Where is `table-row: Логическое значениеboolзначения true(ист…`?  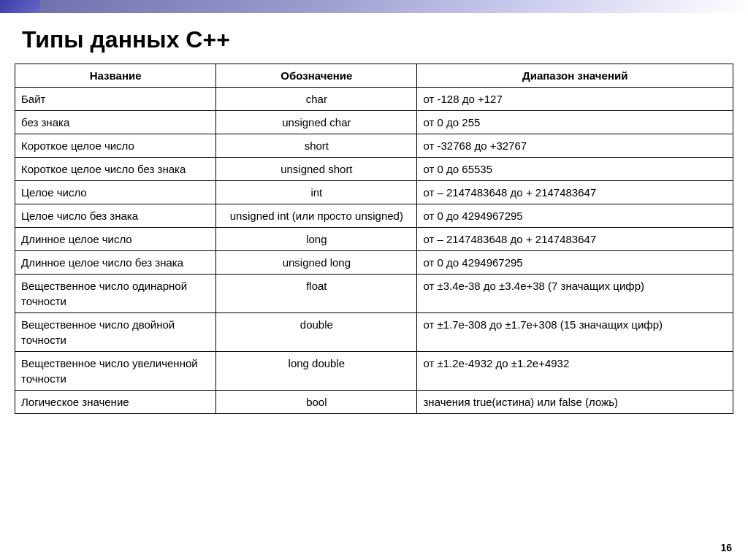
table-row: Логическое значениеboolзначения true(ист… is located at coordinates (374, 402).